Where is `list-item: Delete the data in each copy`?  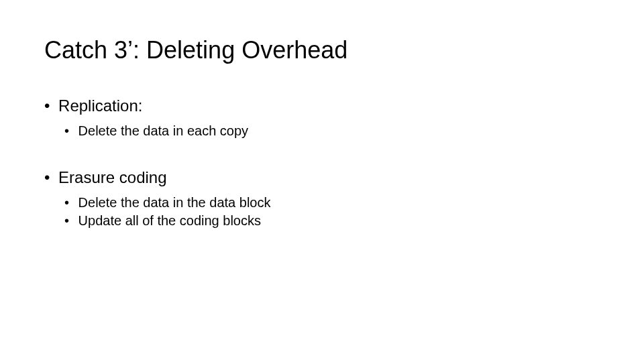 list-item: Delete the data in each copy is located at coordinates (332, 131).